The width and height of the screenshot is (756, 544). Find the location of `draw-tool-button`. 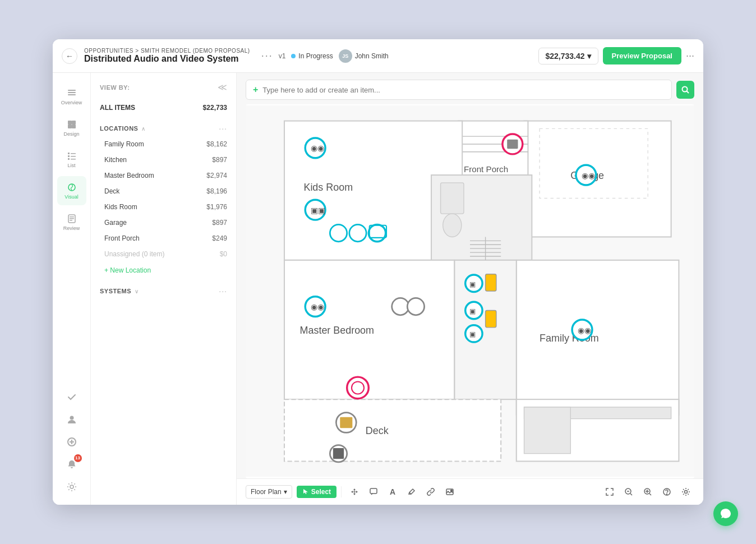

draw-tool-button is located at coordinates (412, 492).